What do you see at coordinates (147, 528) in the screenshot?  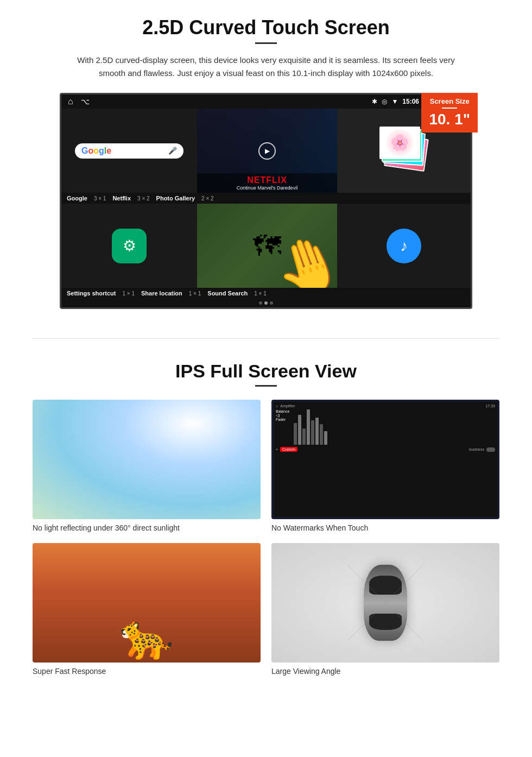 I see `sunlight-caption: No light reflecting under 360° direct su…` at bounding box center [147, 528].